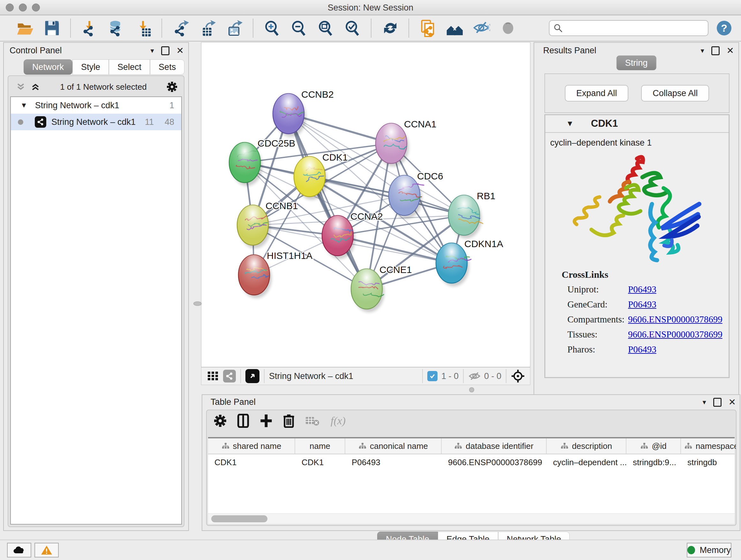 The height and width of the screenshot is (560, 741). What do you see at coordinates (702, 51) in the screenshot?
I see `results-panel-collapse-icon: ▾` at bounding box center [702, 51].